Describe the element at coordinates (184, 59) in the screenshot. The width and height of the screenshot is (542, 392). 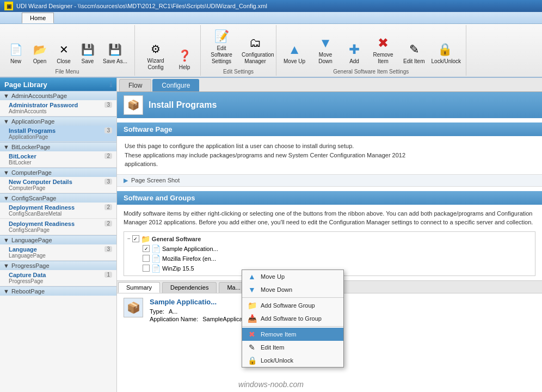
I see `help-button: ❓ Help` at that location.